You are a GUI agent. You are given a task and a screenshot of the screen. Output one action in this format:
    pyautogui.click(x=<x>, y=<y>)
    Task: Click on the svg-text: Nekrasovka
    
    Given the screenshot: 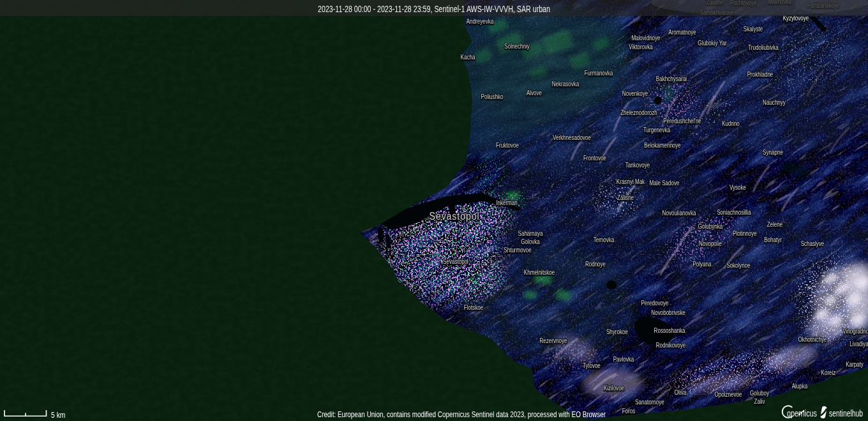 What is the action you would take?
    pyautogui.click(x=565, y=84)
    